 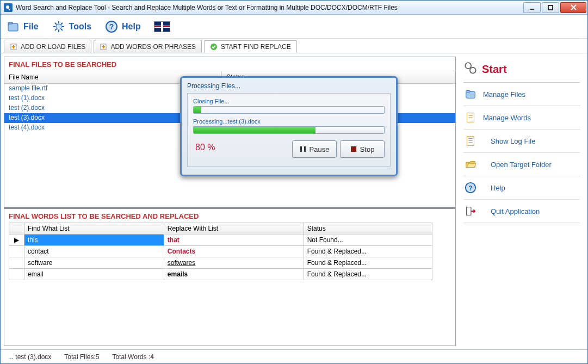 I want to click on cell-replace: Contacts, so click(x=234, y=251).